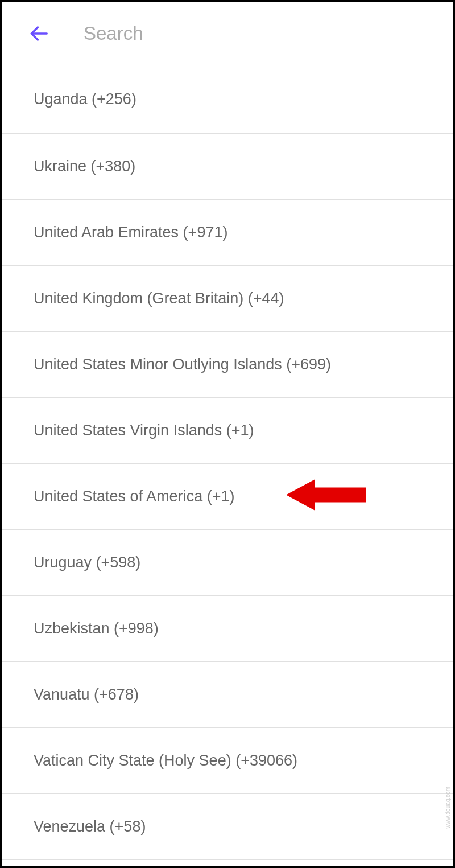 This screenshot has width=455, height=868. What do you see at coordinates (134, 496) in the screenshot?
I see `country-label: United States of America (+1)` at bounding box center [134, 496].